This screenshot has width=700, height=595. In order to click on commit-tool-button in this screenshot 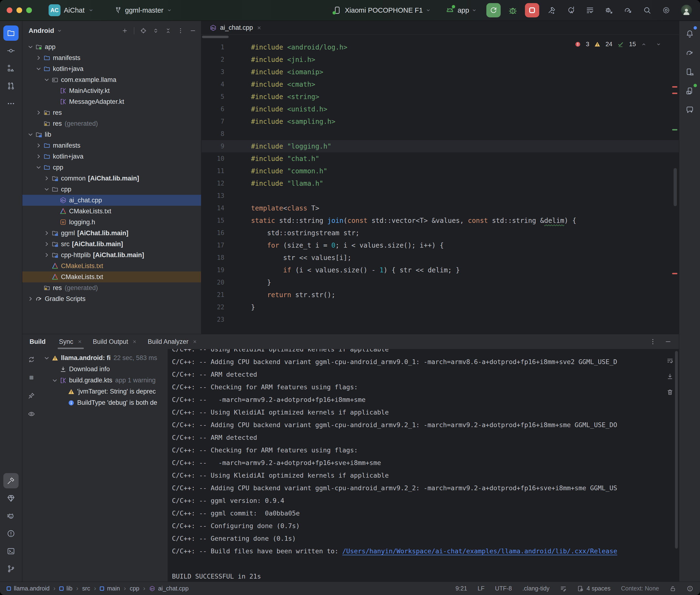, I will do `click(11, 51)`.